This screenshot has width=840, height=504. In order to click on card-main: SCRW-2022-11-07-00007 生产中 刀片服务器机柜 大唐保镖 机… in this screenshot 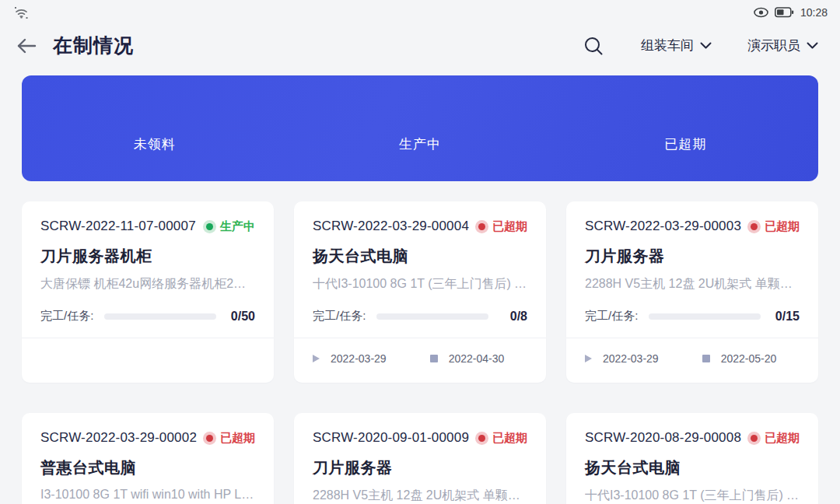, I will do `click(148, 263)`.